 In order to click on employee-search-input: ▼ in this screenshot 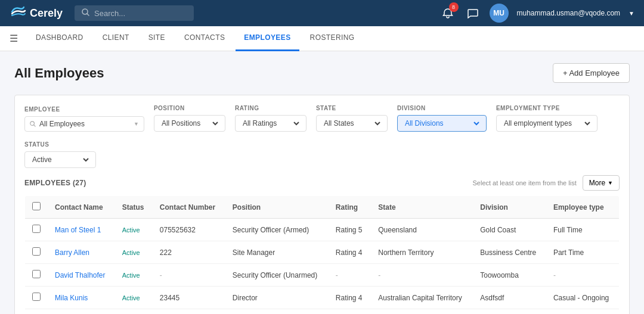, I will do `click(85, 124)`.